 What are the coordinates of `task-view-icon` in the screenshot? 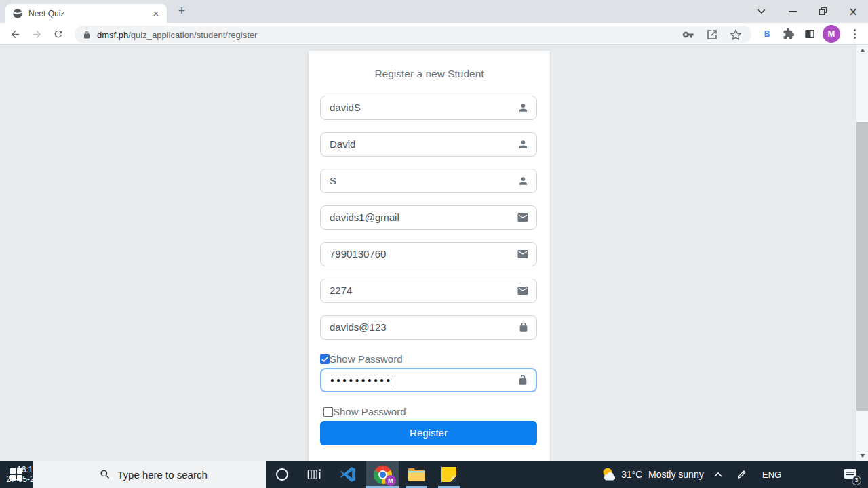 It's located at (315, 474).